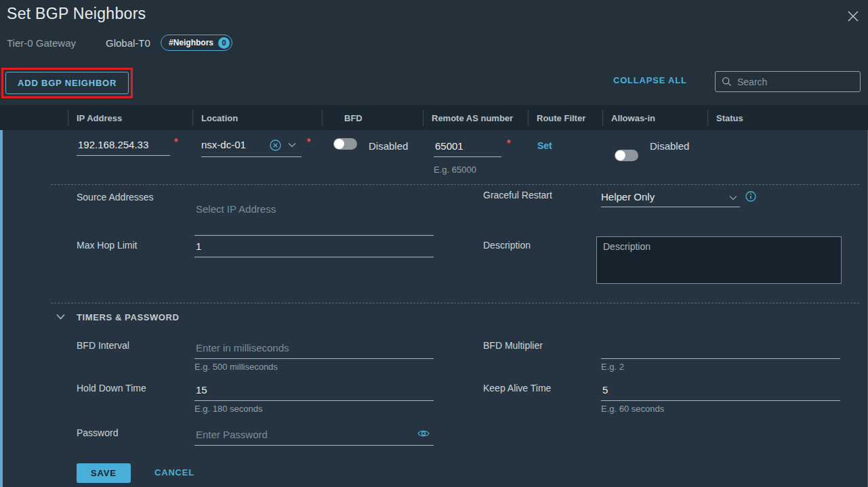 Image resolution: width=868 pixels, height=487 pixels. Describe the element at coordinates (41, 43) in the screenshot. I see `gateway-type-label: Tier-0 Gateway` at that location.